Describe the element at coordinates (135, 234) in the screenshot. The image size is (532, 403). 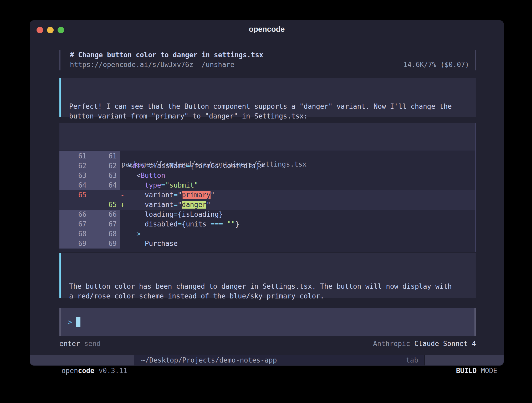
I see `diff-code: >` at that location.